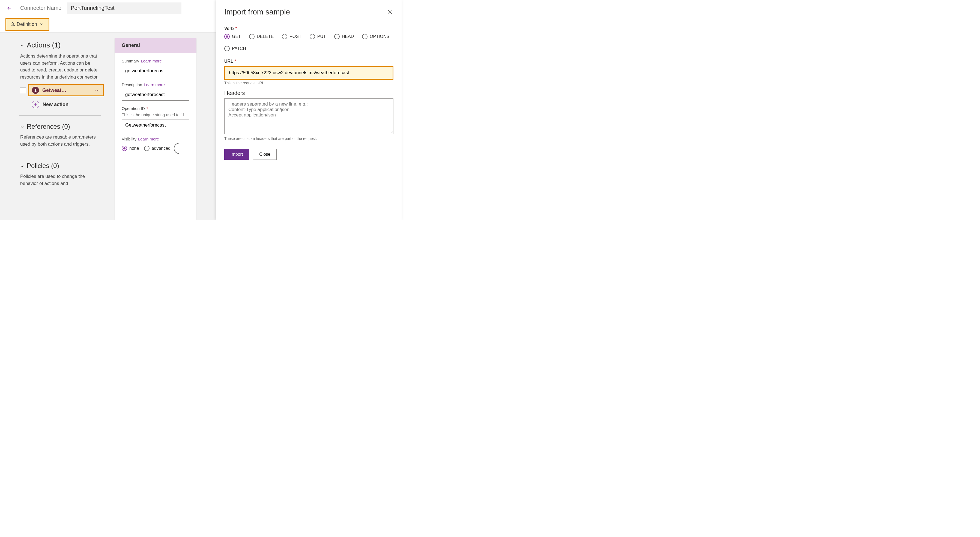 The height and width of the screenshot is (537, 980). I want to click on action-badge: 1, so click(36, 91).